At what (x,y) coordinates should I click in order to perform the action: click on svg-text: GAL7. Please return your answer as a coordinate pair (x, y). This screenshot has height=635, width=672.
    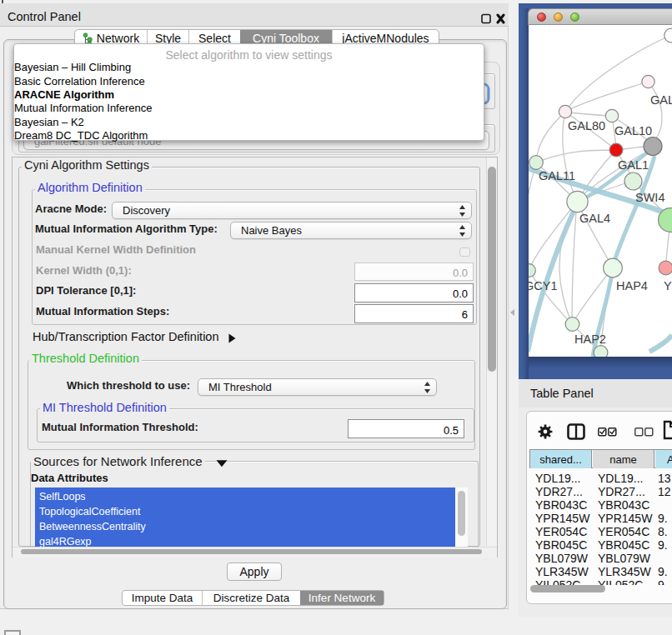
    Looking at the image, I should click on (661, 100).